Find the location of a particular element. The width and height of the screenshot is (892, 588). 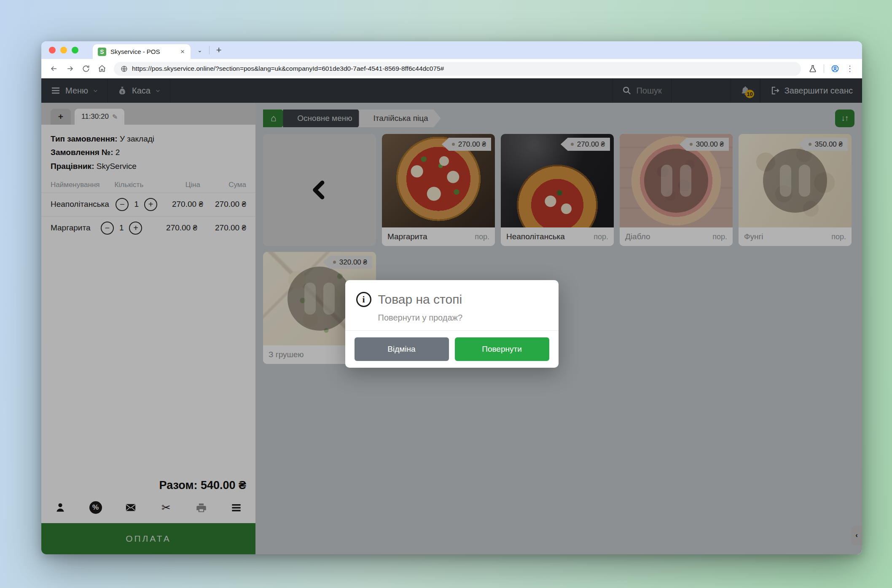

favicon-icon: S is located at coordinates (102, 52).